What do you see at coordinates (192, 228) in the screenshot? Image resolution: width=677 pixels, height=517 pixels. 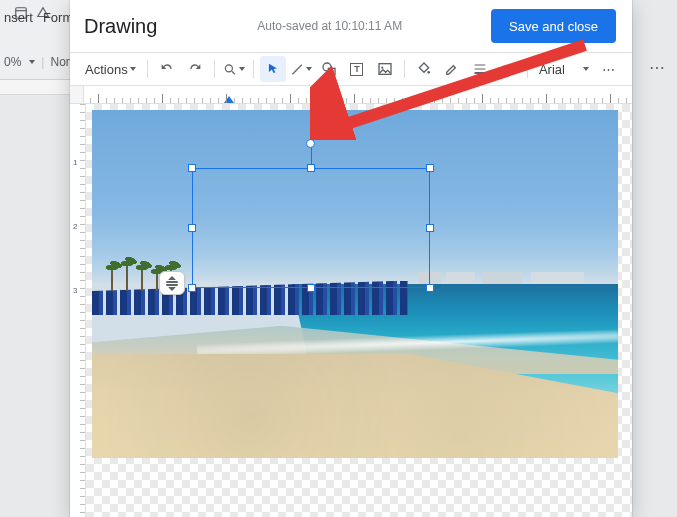 I see `resize-handle-ml` at bounding box center [192, 228].